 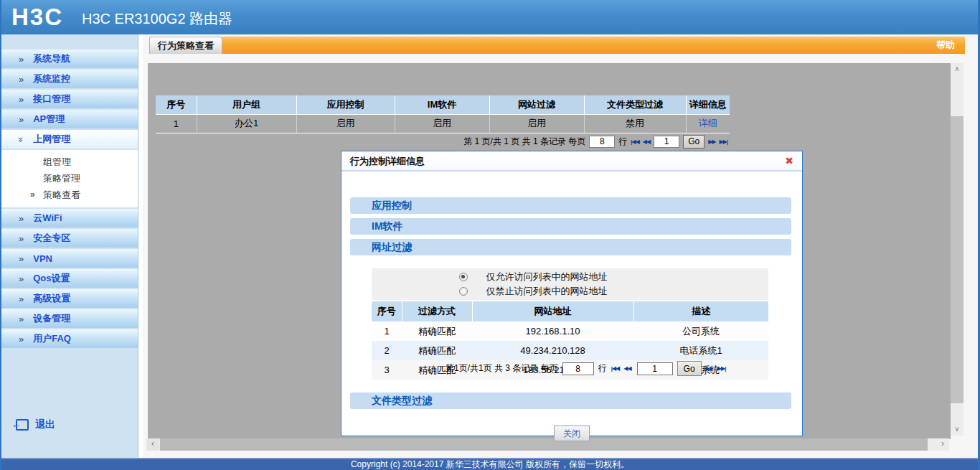 What do you see at coordinates (69, 119) in the screenshot?
I see `sidebar-item-ap-management: » AP管理` at bounding box center [69, 119].